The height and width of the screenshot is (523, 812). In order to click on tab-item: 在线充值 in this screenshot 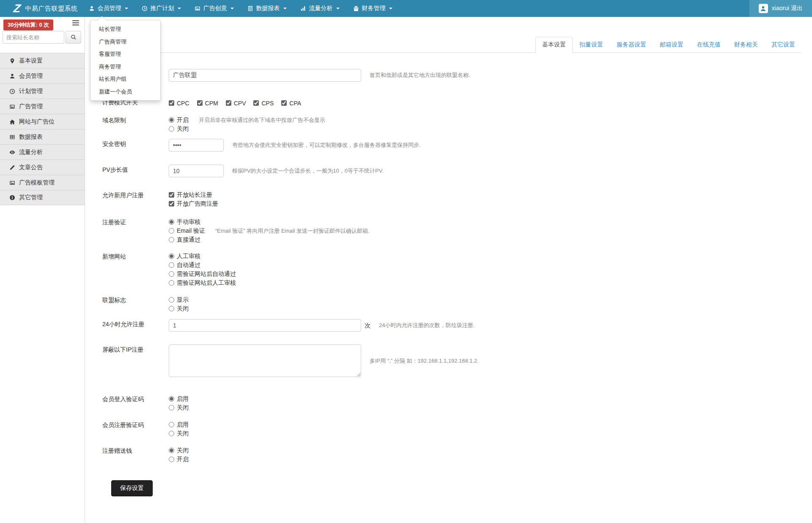, I will do `click(709, 45)`.